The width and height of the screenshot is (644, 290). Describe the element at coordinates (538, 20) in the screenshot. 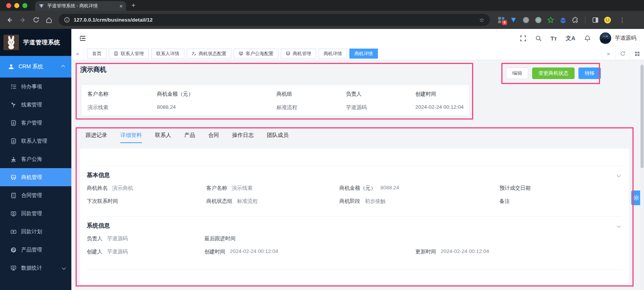

I see `recorder-extension-icon` at that location.